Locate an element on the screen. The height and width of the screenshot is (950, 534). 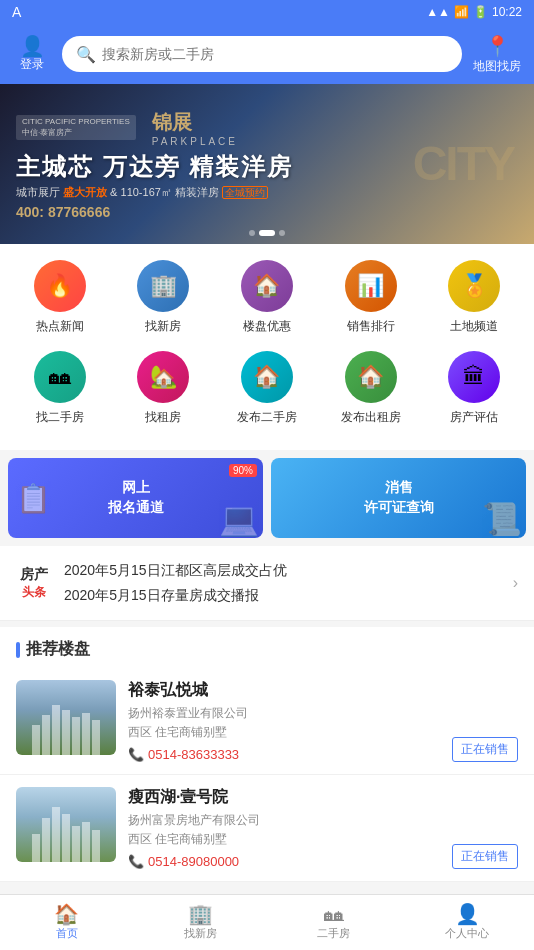
search-bar: 🔍 is located at coordinates (262, 54).